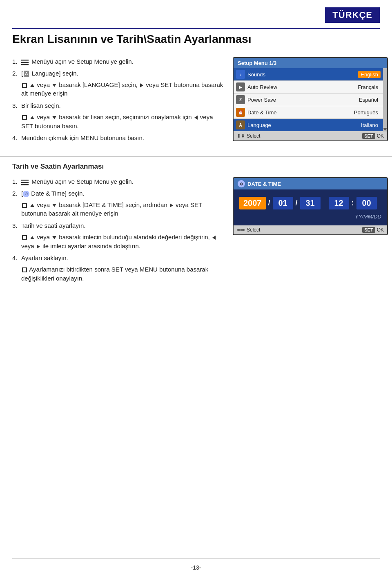 The width and height of the screenshot is (392, 579). Describe the element at coordinates (118, 232) in the screenshot. I see `section2-instructions: 1. Menüyü açın ve Setup Menu'ye gelin. 2…` at that location.